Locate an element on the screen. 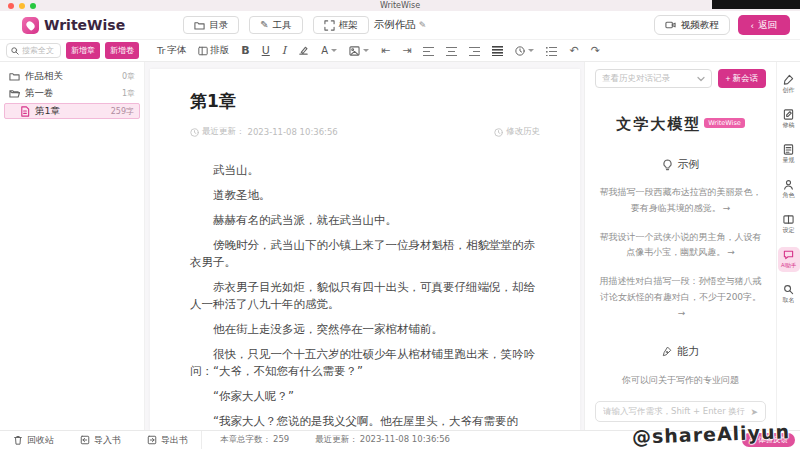 This screenshot has height=449, width=800. paragraph: “我家大人？您说的是我义父啊。他在屋里头，大爷有需要的话，我这就去把他叫来。” is located at coordinates (365, 422).